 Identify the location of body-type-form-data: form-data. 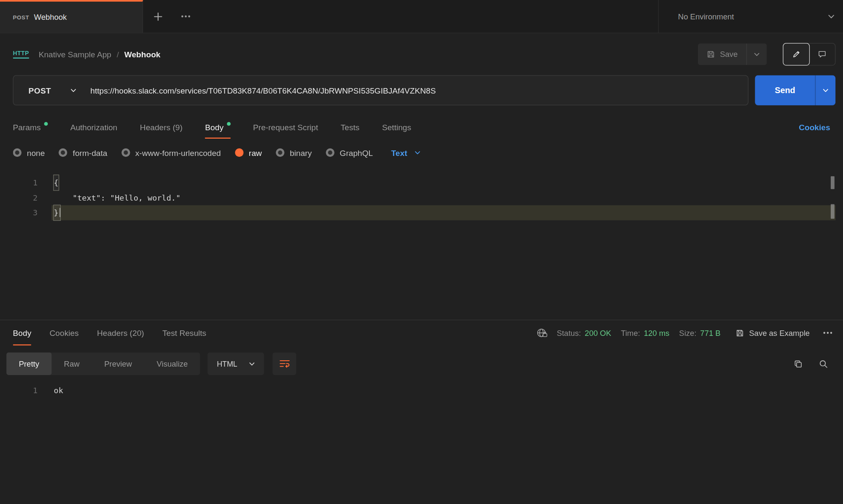
(83, 153).